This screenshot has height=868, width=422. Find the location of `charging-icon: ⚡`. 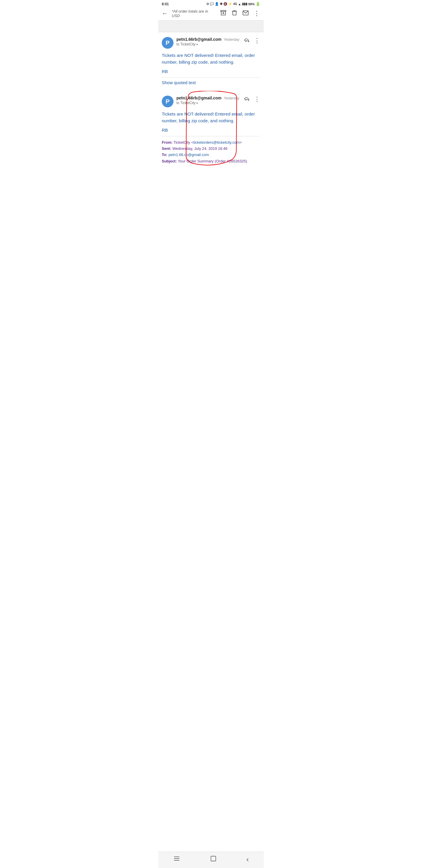

charging-icon: ⚡ is located at coordinates (230, 4).